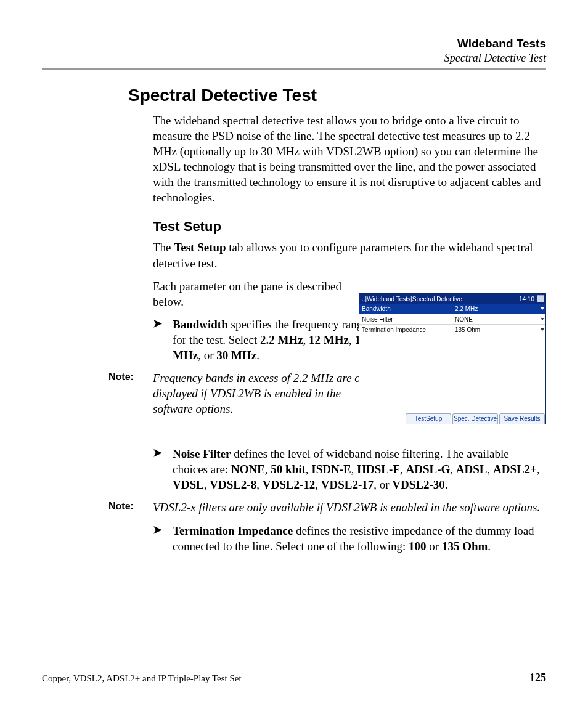  What do you see at coordinates (200, 248) in the screenshot?
I see `bold-test-setup: Test Setup` at bounding box center [200, 248].